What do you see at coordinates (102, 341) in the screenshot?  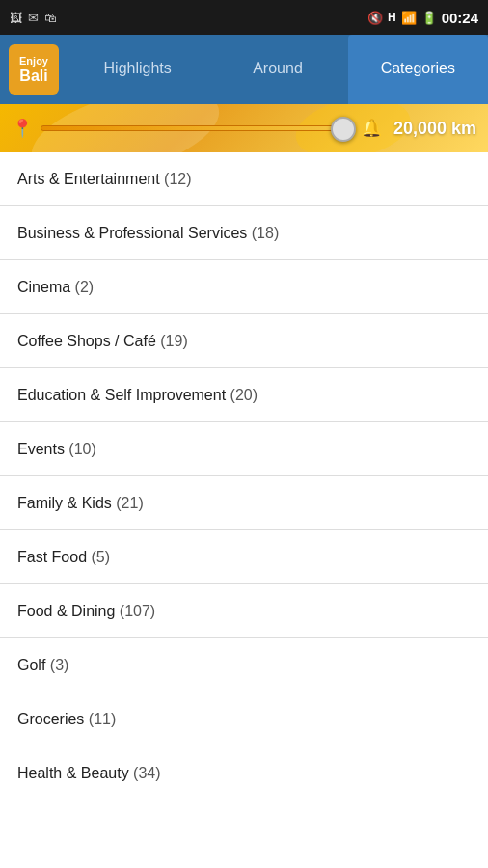 I see `category-name: Coffee Shops / Café (19)` at bounding box center [102, 341].